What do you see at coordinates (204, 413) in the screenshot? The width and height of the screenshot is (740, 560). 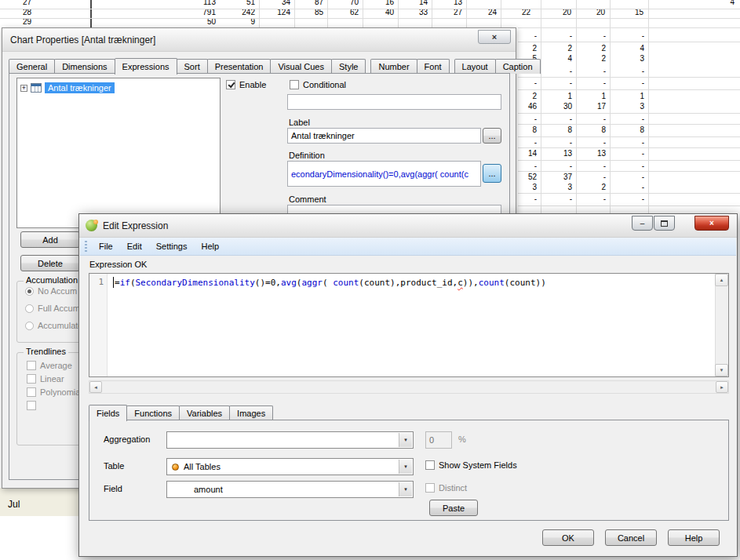 I see `tab-variables: Variables` at bounding box center [204, 413].